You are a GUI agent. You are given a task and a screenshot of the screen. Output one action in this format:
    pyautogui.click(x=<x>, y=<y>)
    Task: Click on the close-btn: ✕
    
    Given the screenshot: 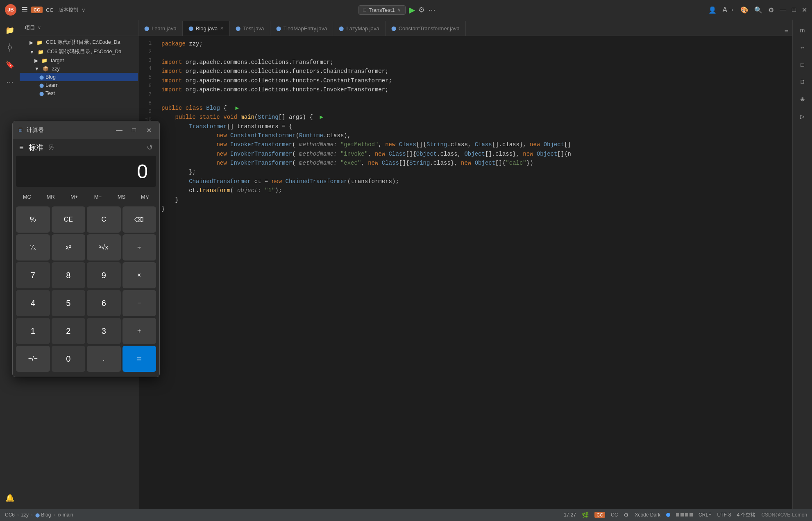 What is the action you would take?
    pyautogui.click(x=805, y=10)
    